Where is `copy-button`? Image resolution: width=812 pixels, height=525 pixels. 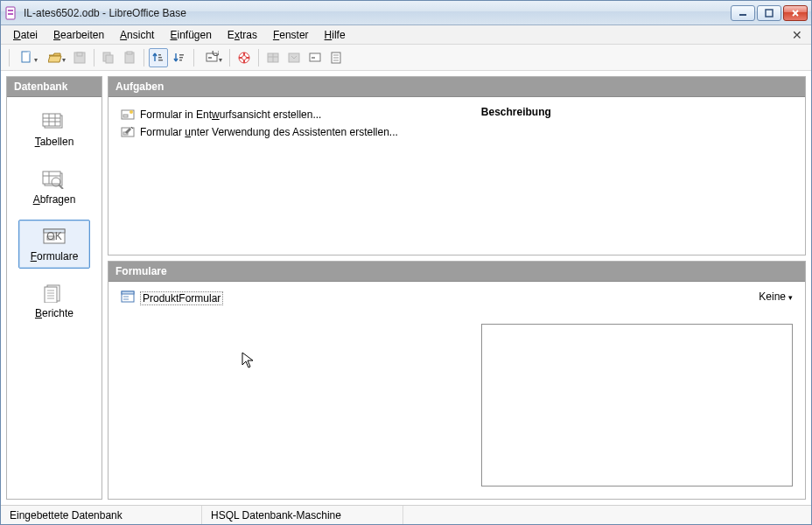 copy-button is located at coordinates (108, 58).